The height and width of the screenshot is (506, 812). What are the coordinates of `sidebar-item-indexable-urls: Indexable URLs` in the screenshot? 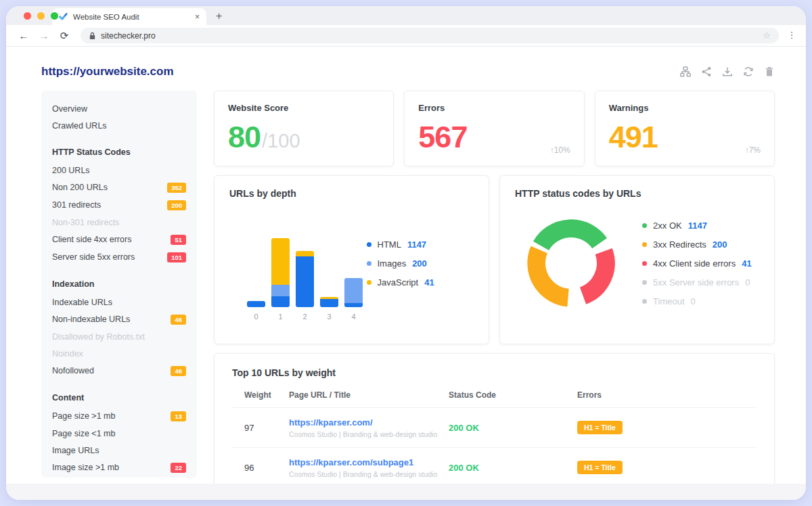 It's located at (119, 302).